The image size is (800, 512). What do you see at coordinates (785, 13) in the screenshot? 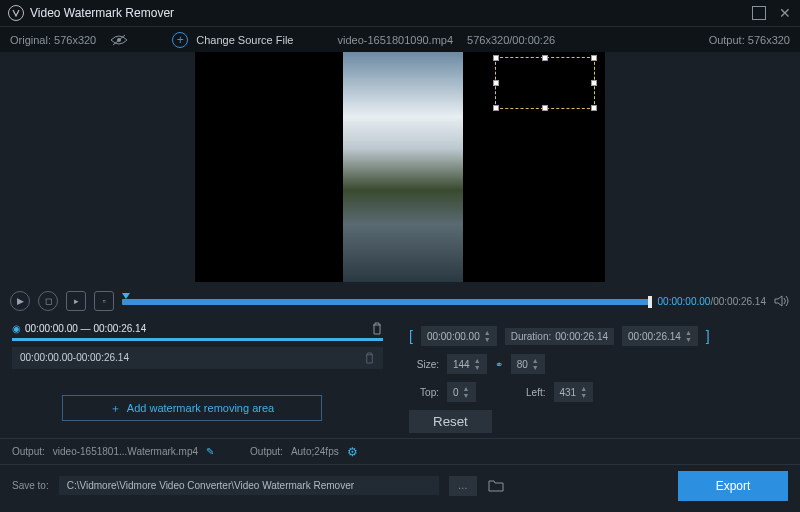
I see `close-button: ✕` at bounding box center [785, 13].